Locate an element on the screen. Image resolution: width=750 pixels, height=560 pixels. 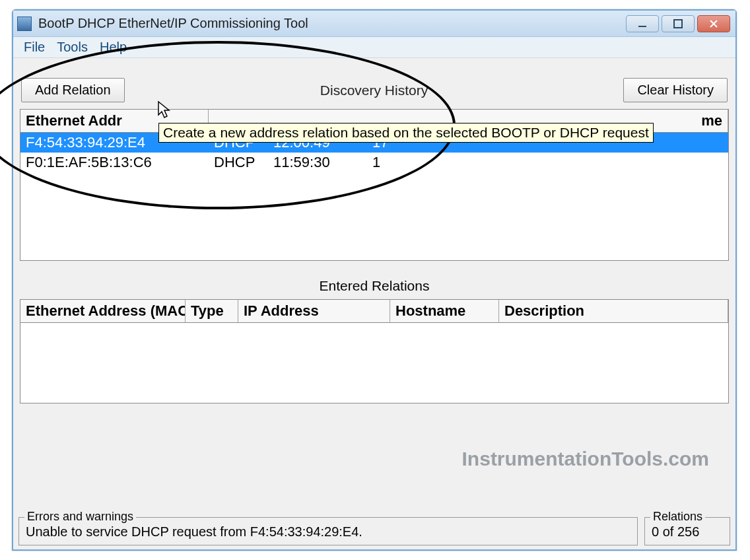
discovery-row: F0:1E:AF:5B:13:C6 DHCP 11:59:30 1 is located at coordinates (374, 162).